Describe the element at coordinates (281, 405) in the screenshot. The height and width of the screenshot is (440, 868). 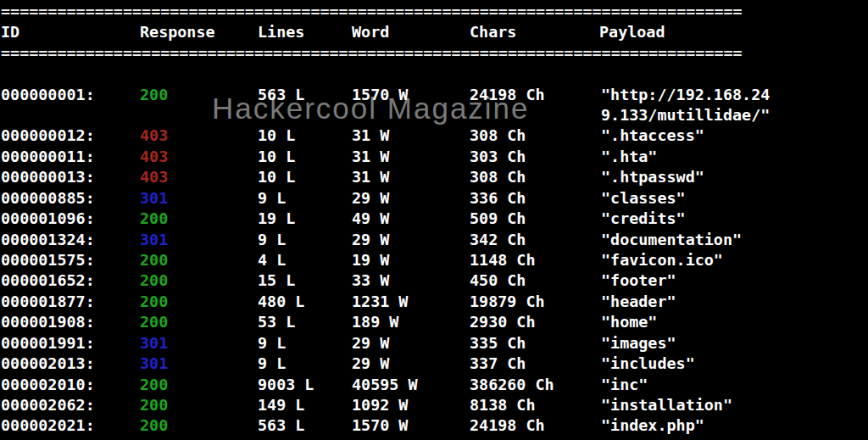
I see `row-lines: 149 L` at that location.